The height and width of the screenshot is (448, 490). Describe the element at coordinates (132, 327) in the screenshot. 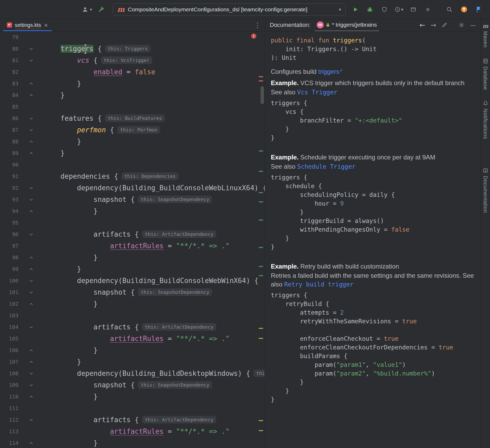

I see `code-line: 104 artifacts {this: ArtifactDependency` at that location.